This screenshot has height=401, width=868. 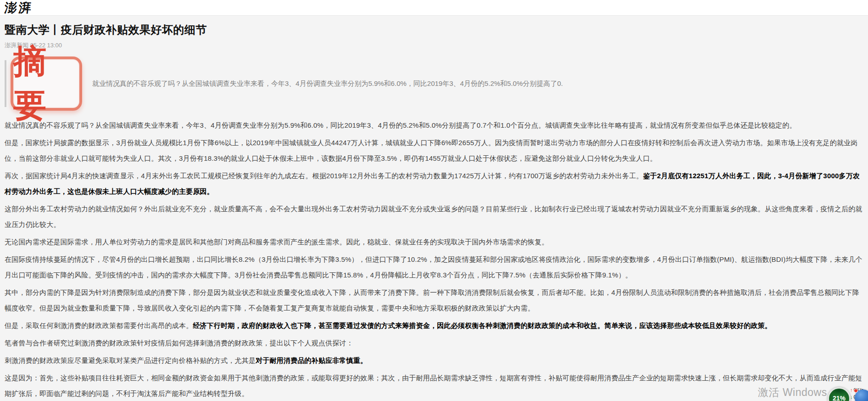 I want to click on article-paragraph: 在国际疫情持续蔓延的情况下，尽管4月份的出口增长超预期，出口同比增长8.2%（3…, so click(x=434, y=267).